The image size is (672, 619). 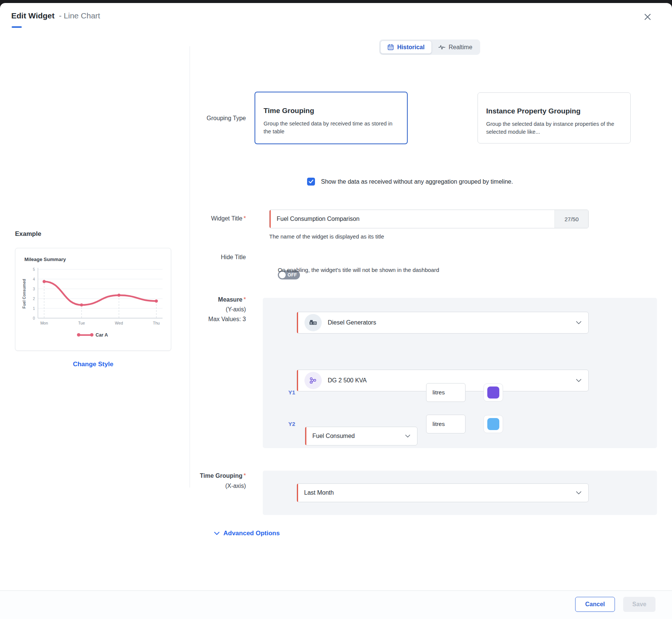 What do you see at coordinates (292, 424) in the screenshot?
I see `y2-axis-label: Y2` at bounding box center [292, 424].